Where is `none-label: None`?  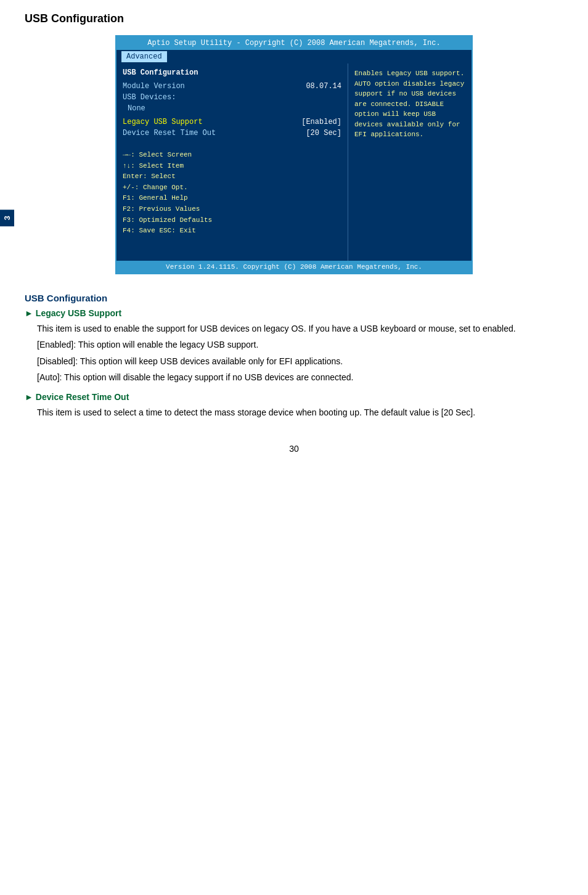
none-label: None is located at coordinates (134, 108).